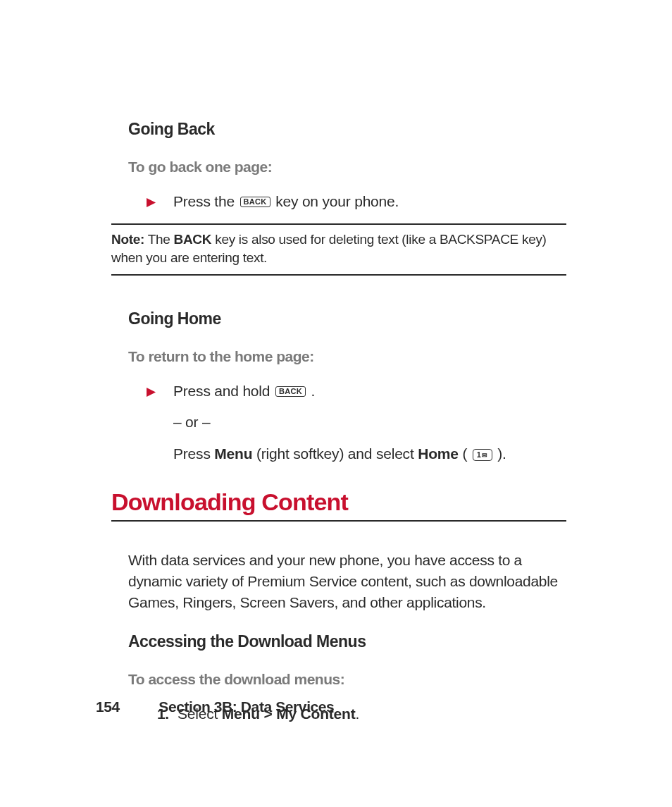 The height and width of the screenshot is (807, 672). I want to click on step-press-back: ▶ Press the BACK key on your phone., so click(356, 202).